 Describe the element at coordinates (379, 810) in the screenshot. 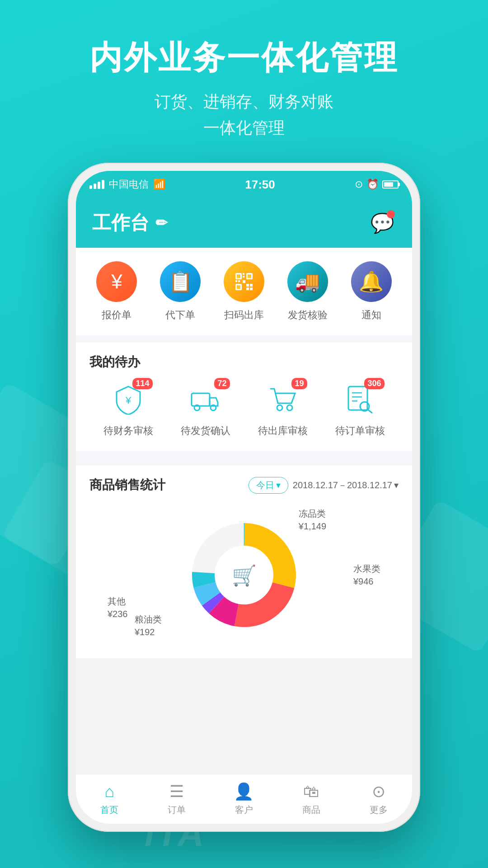

I see `more-label: 更多` at that location.